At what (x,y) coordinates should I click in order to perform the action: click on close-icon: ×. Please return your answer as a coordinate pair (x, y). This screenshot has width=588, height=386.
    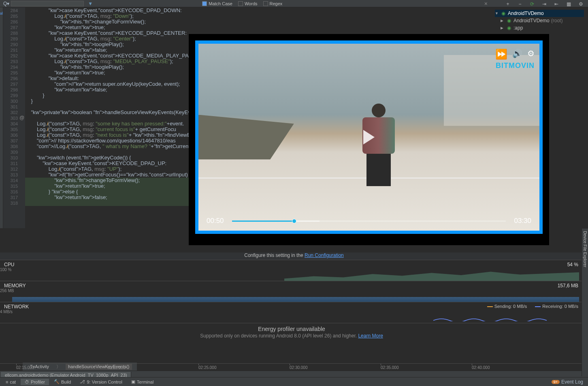
    Looking at the image, I should click on (486, 4).